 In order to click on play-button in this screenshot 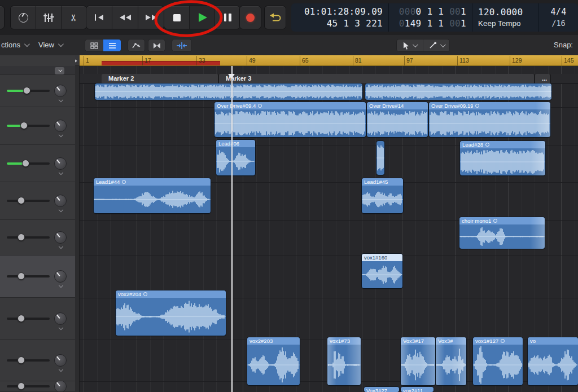, I will do `click(202, 17)`.